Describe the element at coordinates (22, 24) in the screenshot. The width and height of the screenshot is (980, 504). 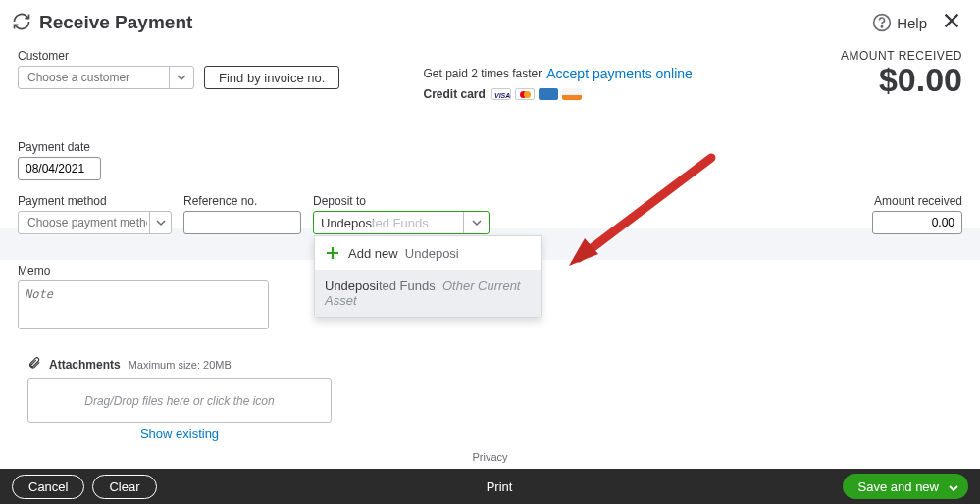
I see `receive-payment-icon` at that location.